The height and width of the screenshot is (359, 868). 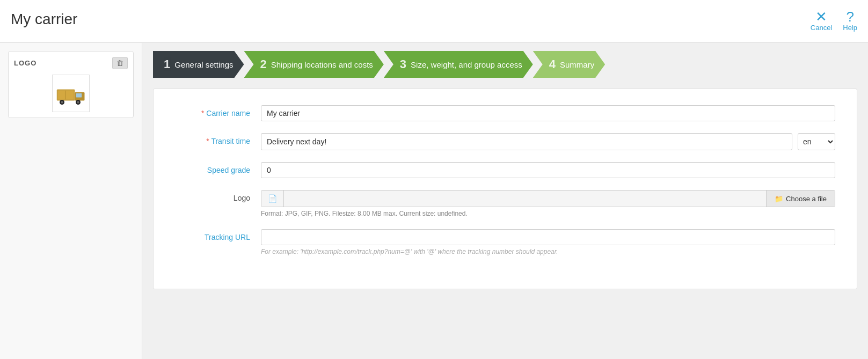 What do you see at coordinates (120, 63) in the screenshot?
I see `delete-logo-button: 🗑` at bounding box center [120, 63].